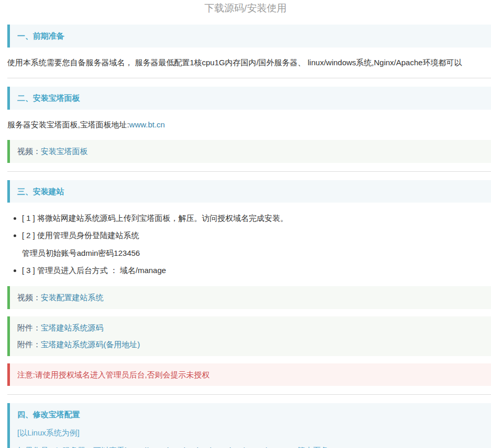 This screenshot has height=448, width=491. Describe the element at coordinates (147, 124) in the screenshot. I see `bt-panel-link: www.bt.cn` at that location.